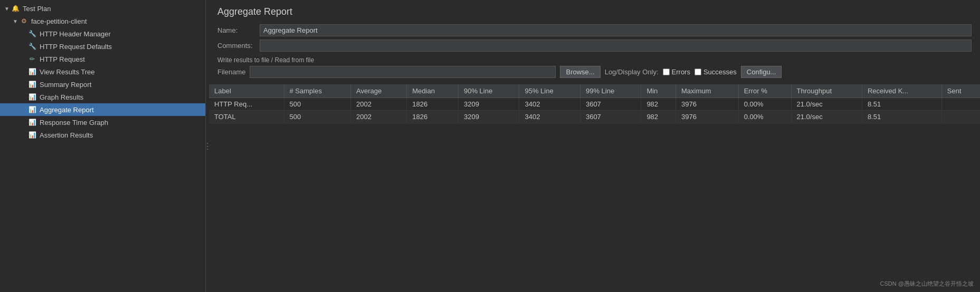  I want to click on successes-checkbox, so click(698, 72).